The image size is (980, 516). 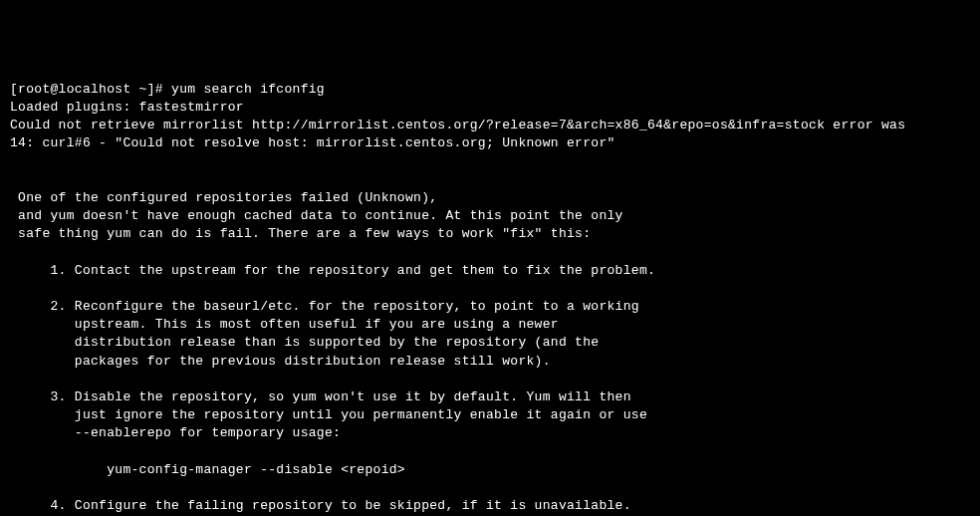 What do you see at coordinates (317, 215) in the screenshot?
I see `terminal-line: and yum doesn't have enough cached data …` at bounding box center [317, 215].